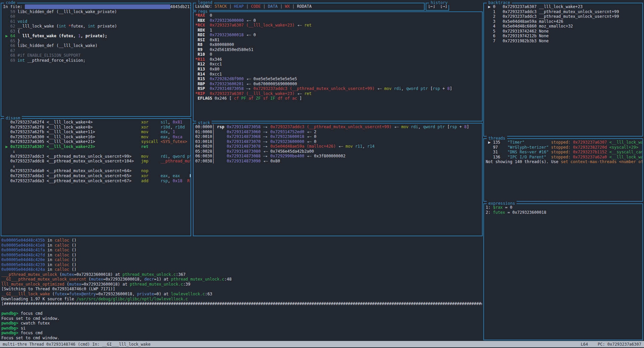  What do you see at coordinates (564, 142) in the screenshot?
I see `threads-pane-body-line: ▶ 135 "Timer" stopped: 0x7293237a6307 <_…` at bounding box center [564, 142].